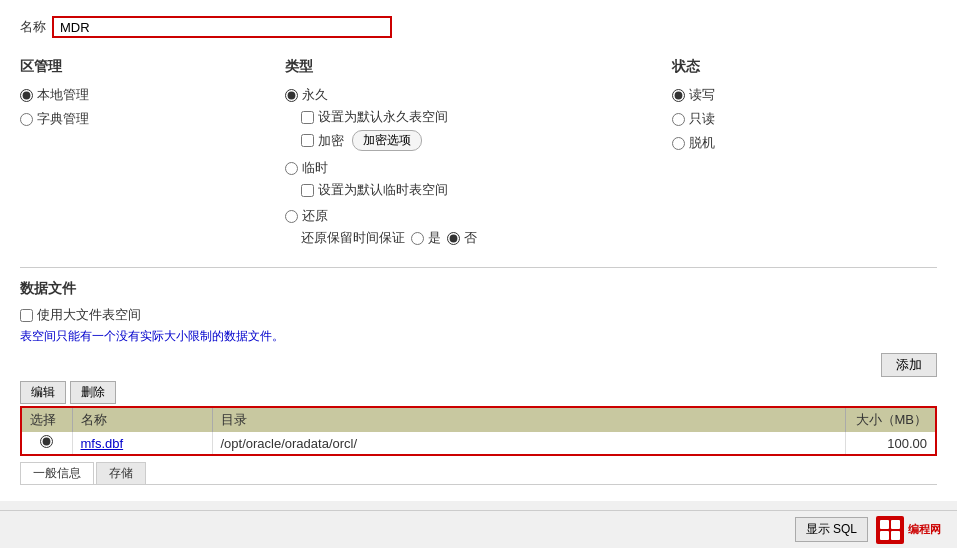  Describe the element at coordinates (468, 166) in the screenshot. I see `type-options: 永久 设置为默认永久表空间 加密 加密选项` at that location.